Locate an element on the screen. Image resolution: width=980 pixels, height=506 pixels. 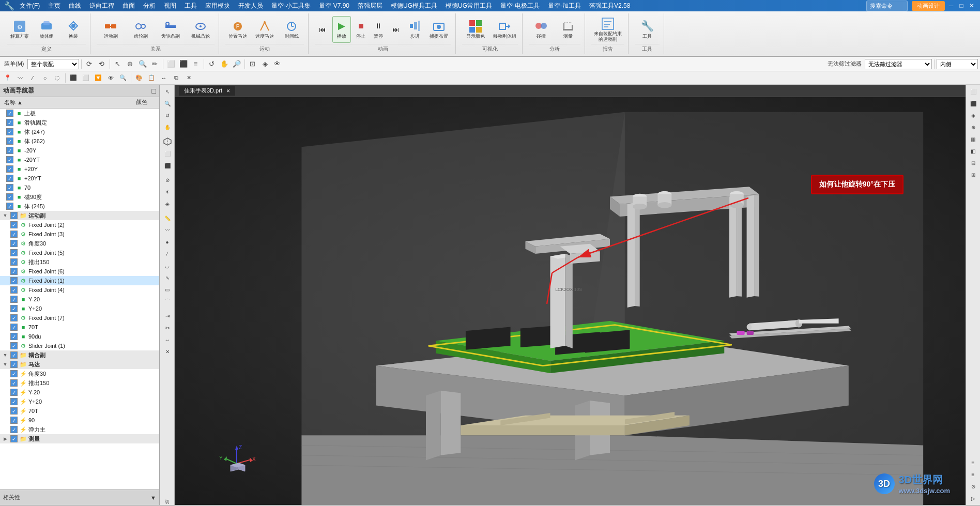
motion-pair-button: 运动副 is located at coordinates (111, 29).